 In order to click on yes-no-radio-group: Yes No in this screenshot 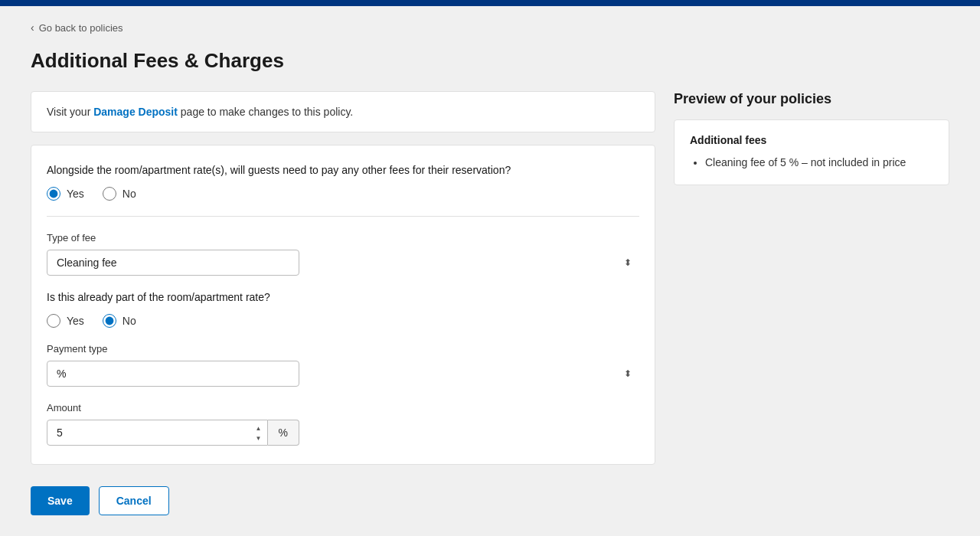, I will do `click(343, 194)`.